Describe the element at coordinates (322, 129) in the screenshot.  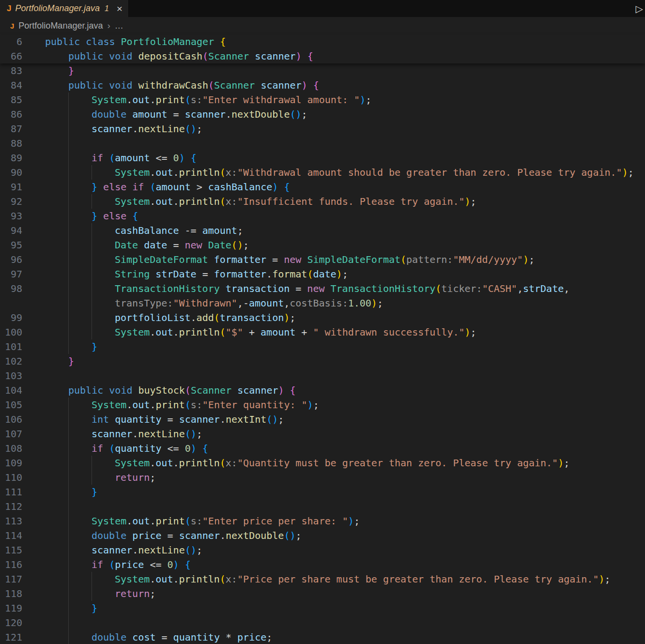
I see `code-line: 87scanner.nextLine();` at that location.